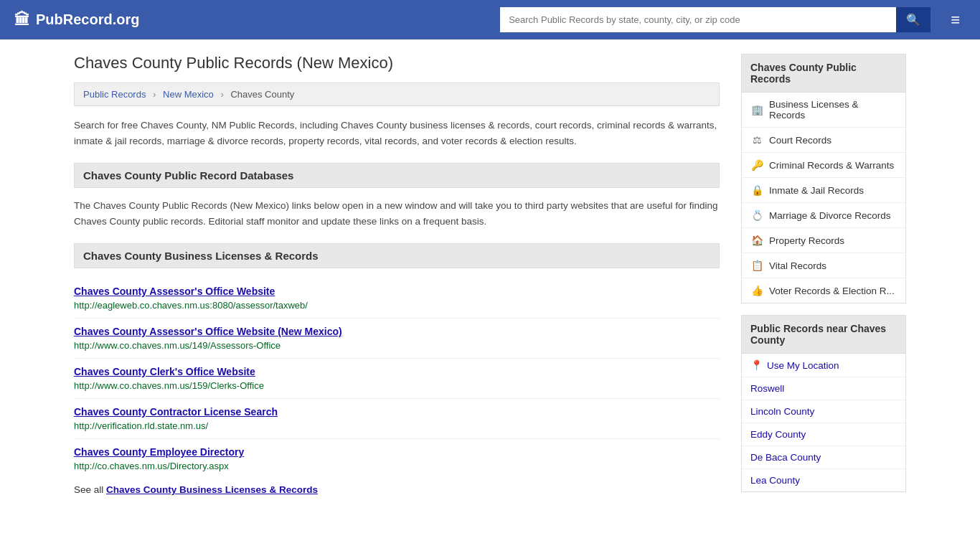 This screenshot has width=980, height=551. I want to click on record-title-2: Chaves County Clerk's Office Website, so click(397, 372).